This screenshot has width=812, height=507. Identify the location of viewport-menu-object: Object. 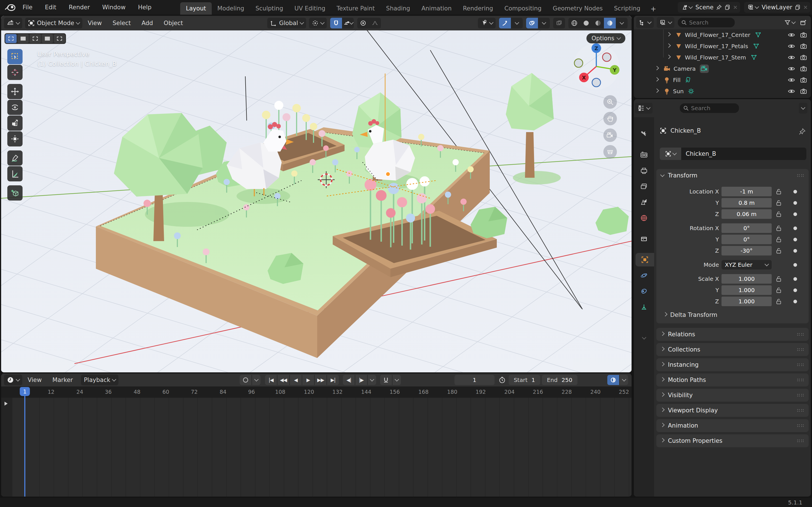
(173, 23).